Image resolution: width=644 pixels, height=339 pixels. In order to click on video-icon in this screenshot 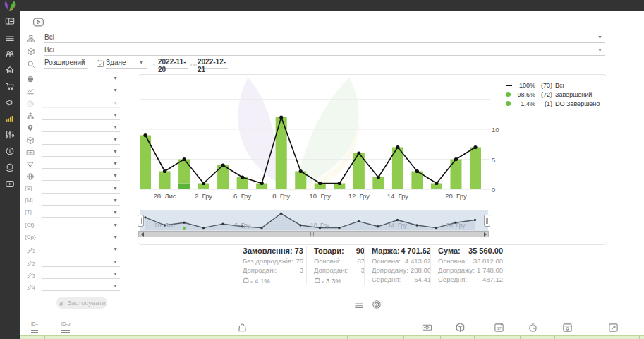, I will do `click(10, 185)`.